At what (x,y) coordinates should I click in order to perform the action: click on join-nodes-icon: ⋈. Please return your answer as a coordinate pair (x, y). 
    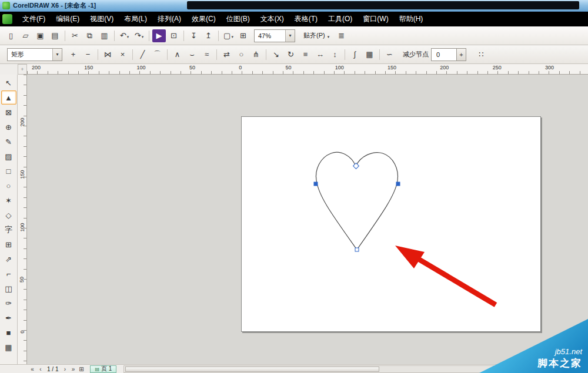
    Looking at the image, I should click on (108, 55).